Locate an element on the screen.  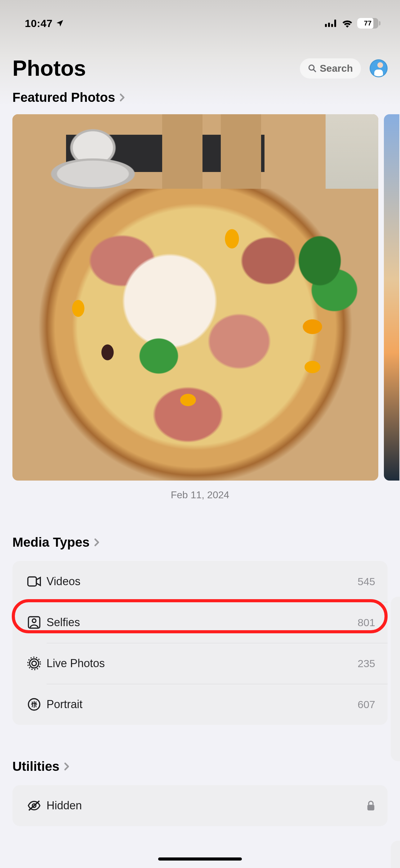
page-title: Photos is located at coordinates (49, 68).